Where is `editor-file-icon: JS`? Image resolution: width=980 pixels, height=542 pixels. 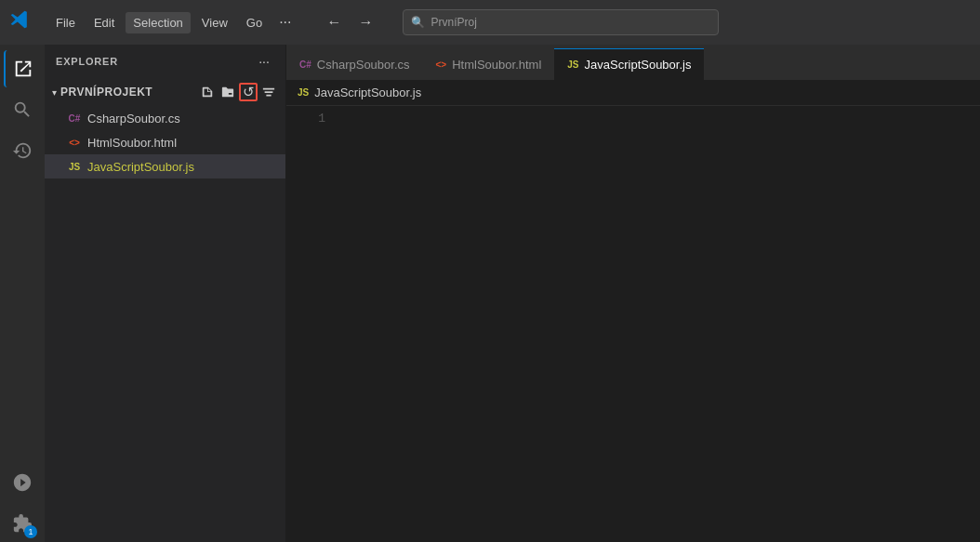 editor-file-icon: JS is located at coordinates (303, 93).